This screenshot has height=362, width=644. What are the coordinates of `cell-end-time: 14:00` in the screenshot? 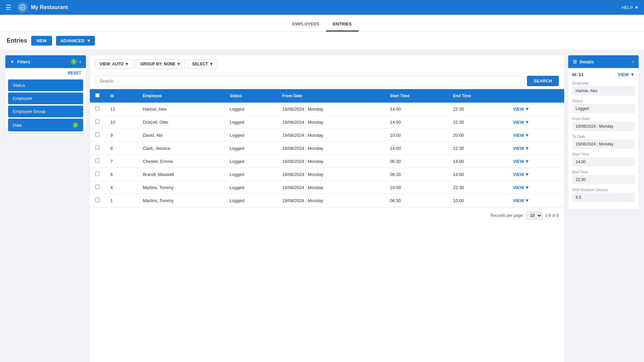 It's located at (478, 162).